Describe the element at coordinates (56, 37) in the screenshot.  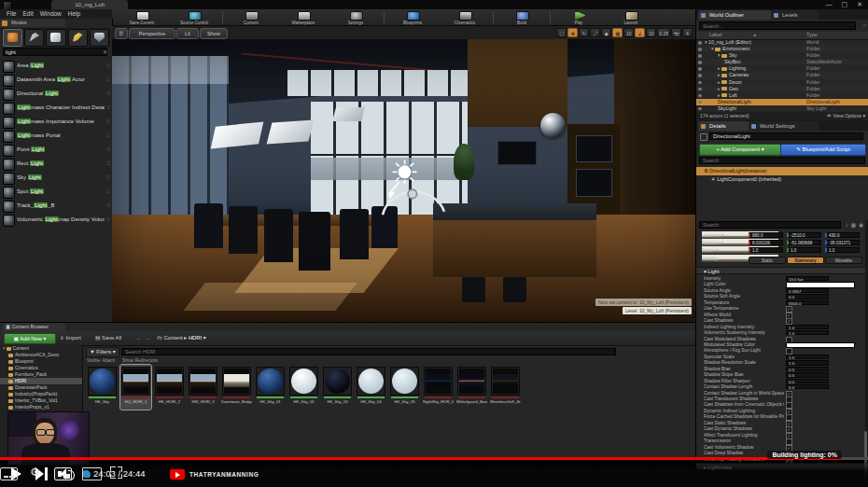
I see `category-foliage` at that location.